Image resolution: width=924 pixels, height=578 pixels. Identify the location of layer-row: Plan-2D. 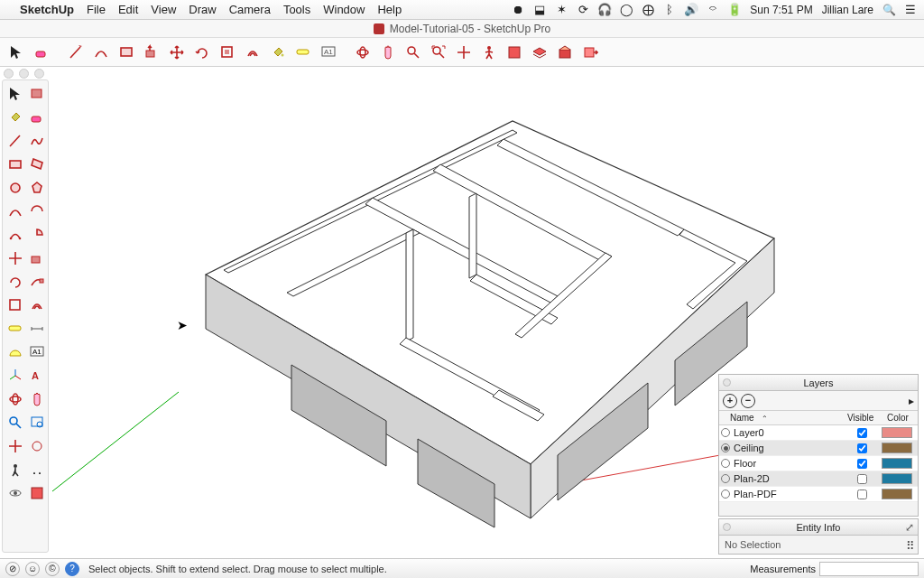
(818, 479).